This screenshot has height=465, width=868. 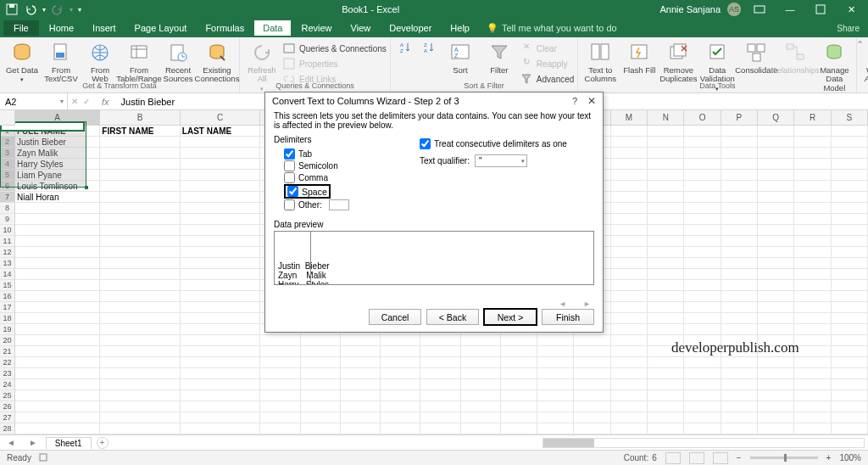 I want to click on row-header: 20, so click(x=7, y=341).